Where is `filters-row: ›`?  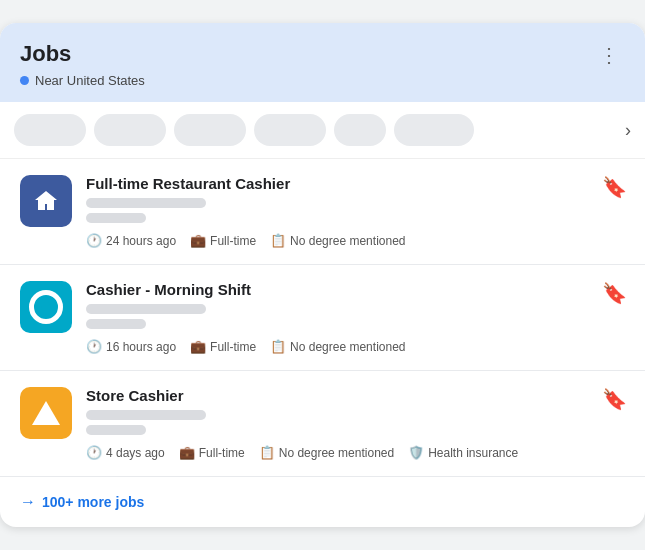
filters-row: › is located at coordinates (322, 130).